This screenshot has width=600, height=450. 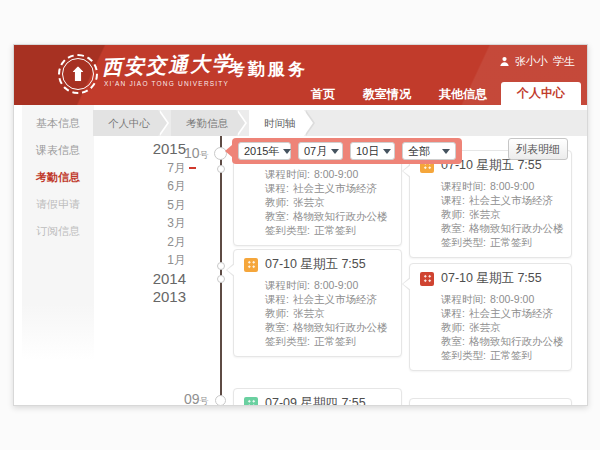 What do you see at coordinates (221, 270) in the screenshot?
I see `timeline-axis` at bounding box center [221, 270].